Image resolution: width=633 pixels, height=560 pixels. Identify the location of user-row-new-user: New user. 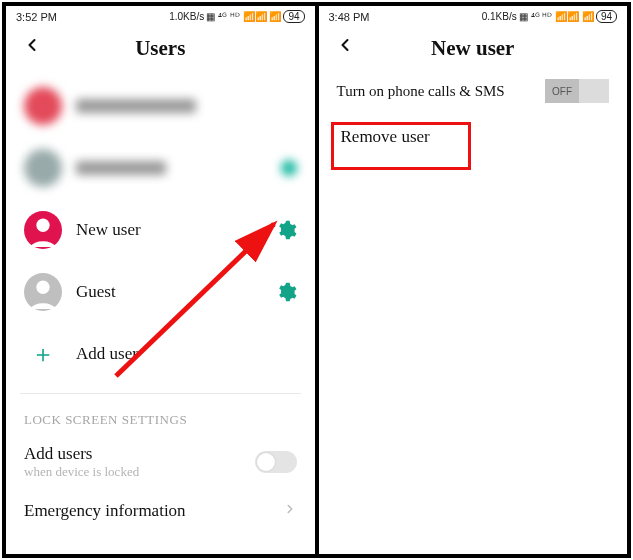
(160, 230).